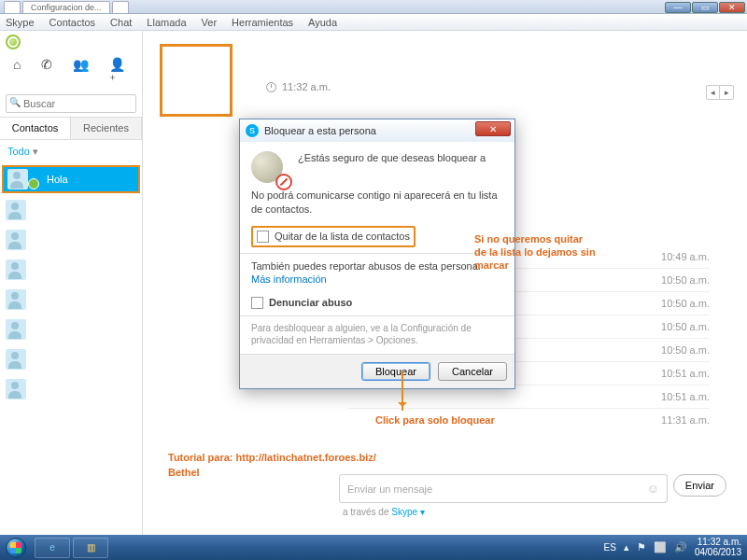  I want to click on chat-time: 11:31 a.m., so click(685, 420).